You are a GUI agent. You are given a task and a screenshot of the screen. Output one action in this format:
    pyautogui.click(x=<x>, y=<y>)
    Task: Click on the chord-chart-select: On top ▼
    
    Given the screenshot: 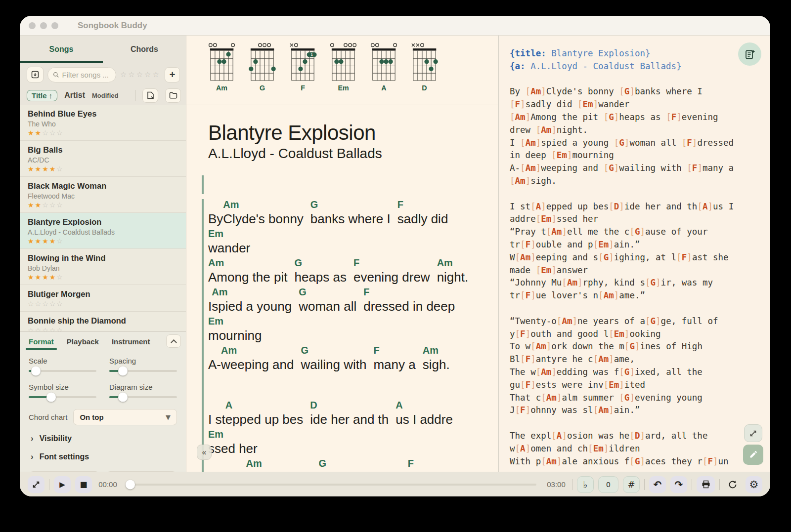 What is the action you would take?
    pyautogui.click(x=125, y=417)
    